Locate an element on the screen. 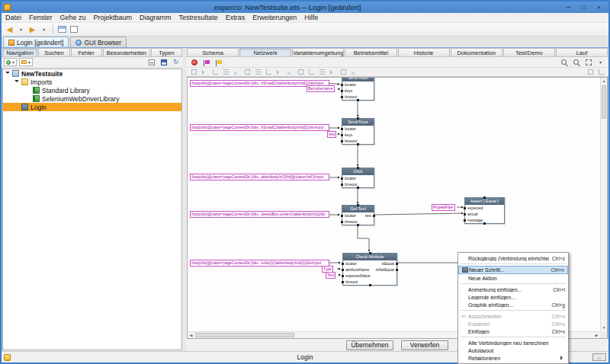 Image resolution: width=610 pixels, height=364 pixels. menu-item-undo: Rückgängig (Verbindung einrichten) Ctrl+… is located at coordinates (513, 258).